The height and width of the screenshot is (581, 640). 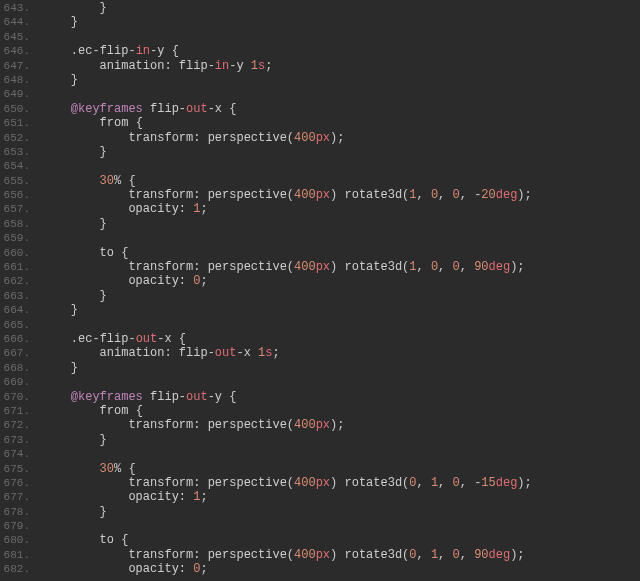 I want to click on line-number: 656, so click(x=18, y=195).